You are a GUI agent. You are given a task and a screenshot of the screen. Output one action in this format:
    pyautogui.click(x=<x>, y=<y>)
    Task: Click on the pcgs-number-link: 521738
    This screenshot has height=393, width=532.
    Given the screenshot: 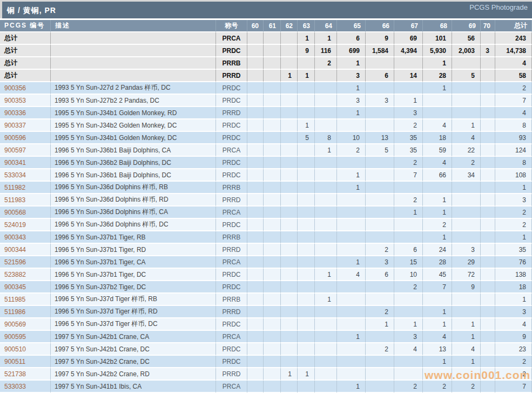 What is the action you would take?
    pyautogui.click(x=15, y=374)
    